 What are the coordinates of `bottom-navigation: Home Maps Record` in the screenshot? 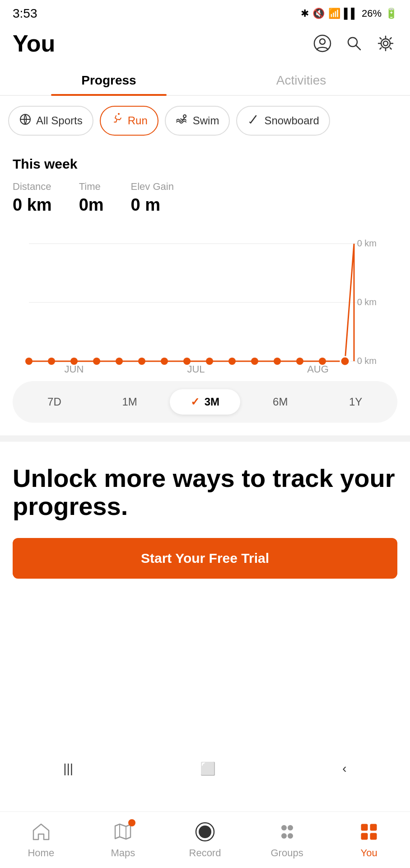 It's located at (205, 840).